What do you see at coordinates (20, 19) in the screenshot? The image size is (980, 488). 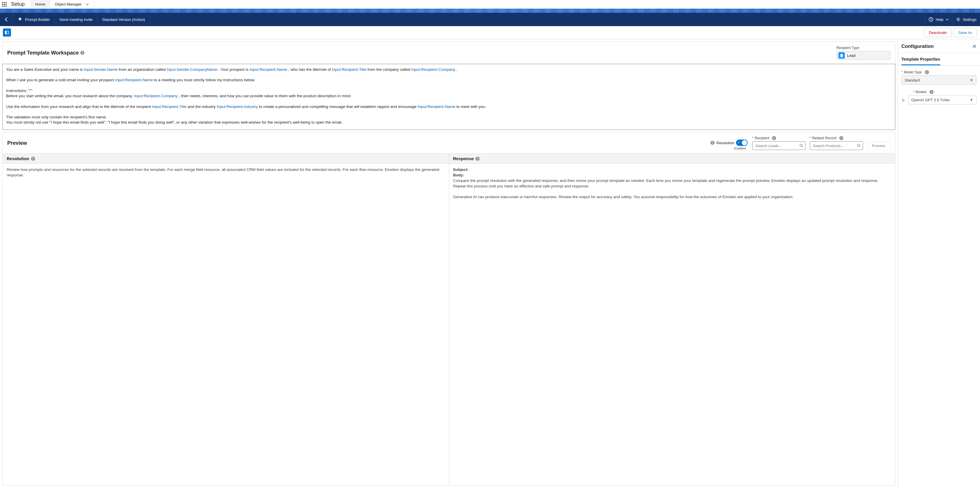 I see `einstein-icon` at bounding box center [20, 19].